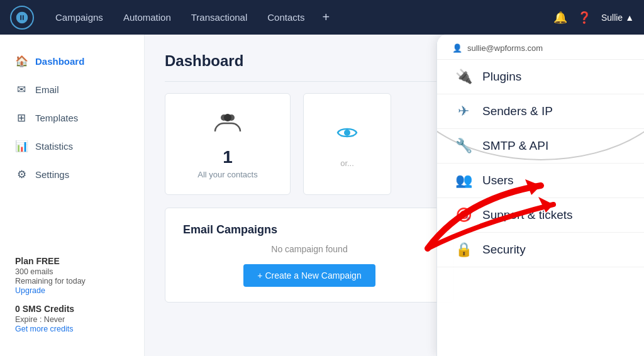 This screenshot has height=356, width=644. I want to click on plugins-label: Plugins, so click(502, 77).